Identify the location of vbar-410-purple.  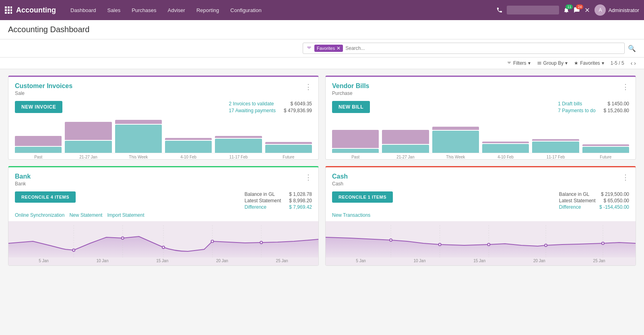
(506, 142).